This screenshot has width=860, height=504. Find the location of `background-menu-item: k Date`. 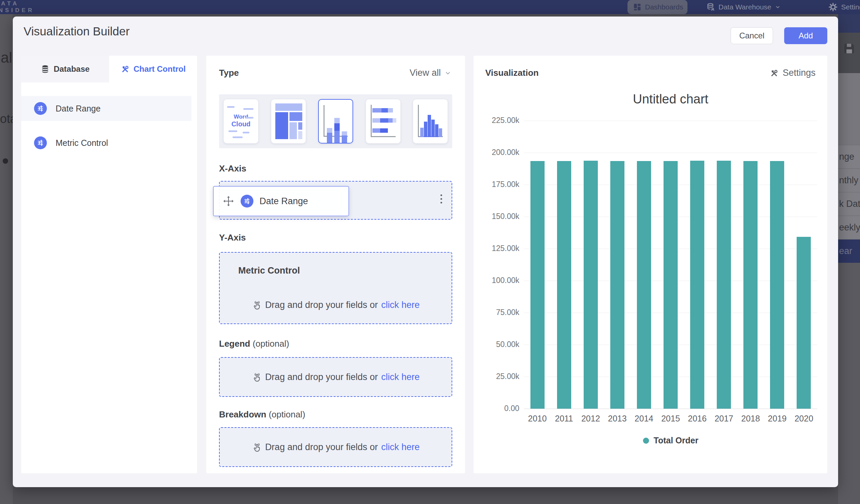

background-menu-item: k Date is located at coordinates (849, 204).